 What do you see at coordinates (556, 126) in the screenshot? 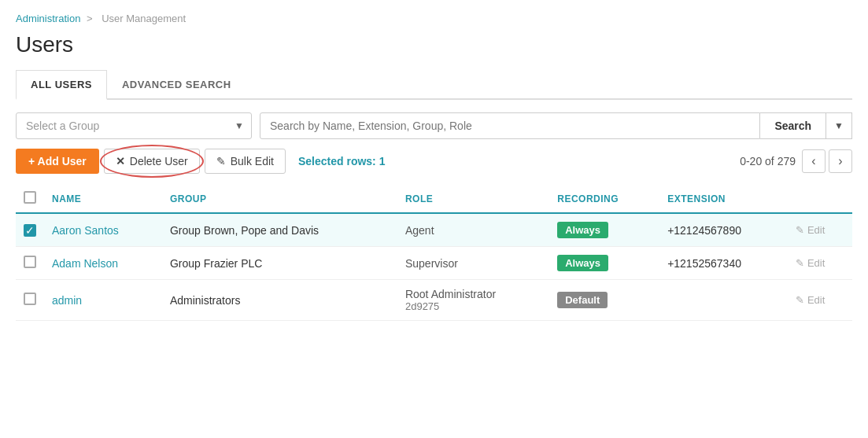
I see `search-group: Search ▼` at bounding box center [556, 126].